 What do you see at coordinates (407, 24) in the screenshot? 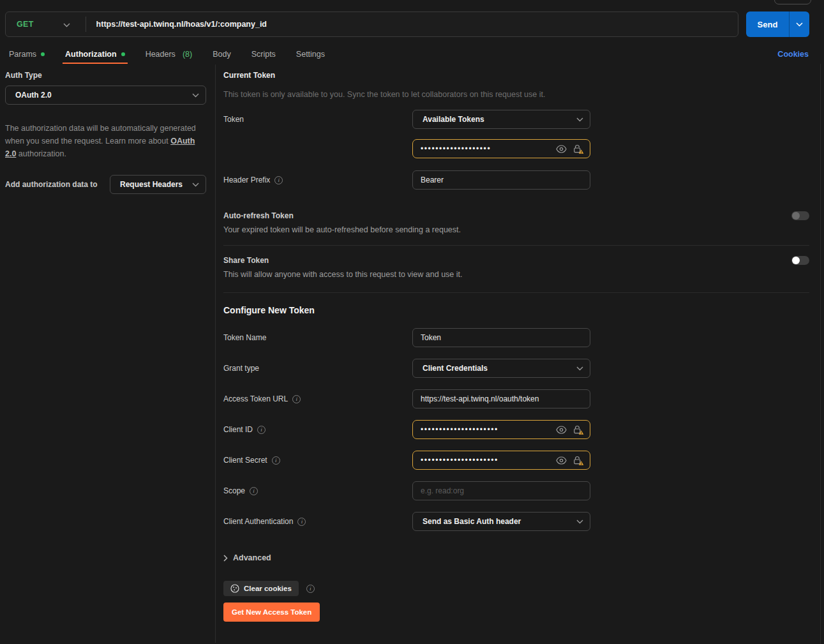
I see `request-bar: GET Send` at bounding box center [407, 24].